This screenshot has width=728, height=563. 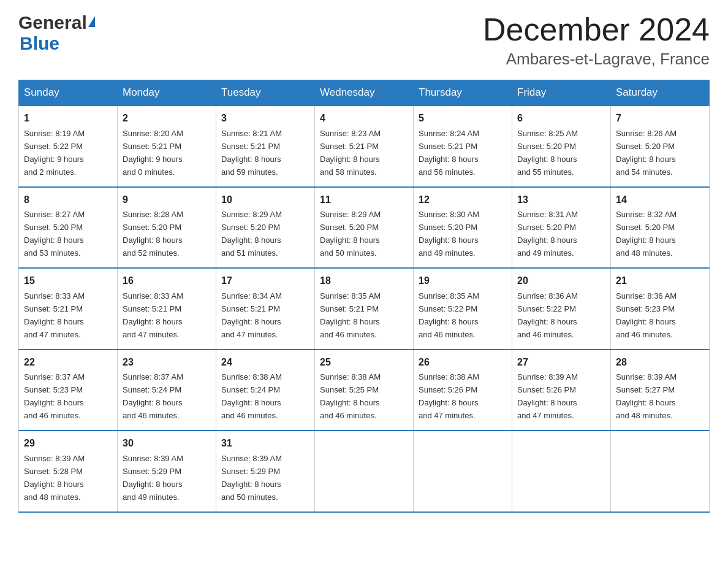 I want to click on day-info: Sunrise: 8:35 AMSunset: 5:22 PMDaylight:…, so click(x=449, y=315).